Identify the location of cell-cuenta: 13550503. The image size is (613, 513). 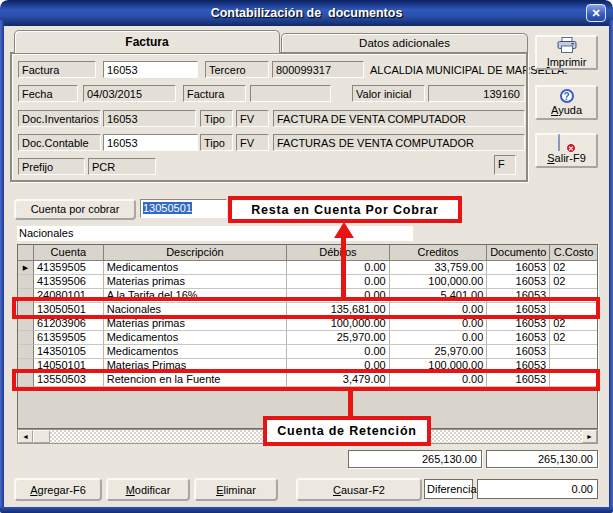
(69, 380).